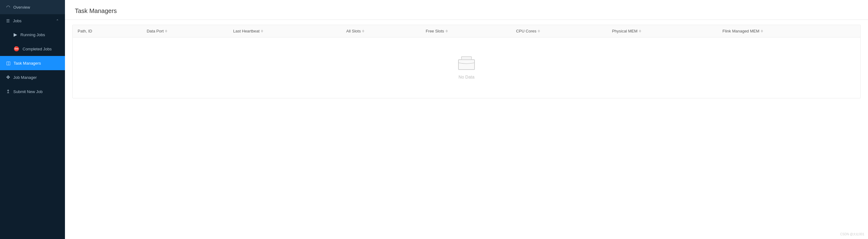 The width and height of the screenshot is (868, 239). I want to click on cpu-cores-sort-icon, so click(539, 31).